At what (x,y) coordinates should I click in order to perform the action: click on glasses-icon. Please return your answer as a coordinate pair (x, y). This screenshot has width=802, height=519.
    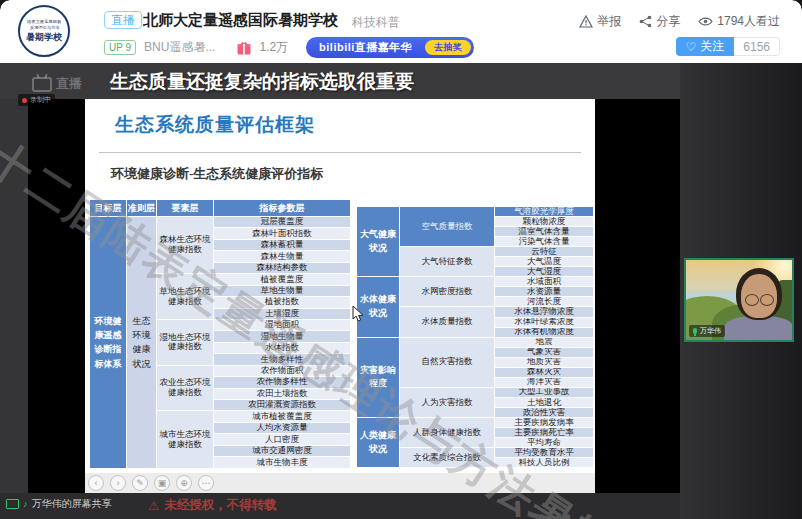
    Looking at the image, I should click on (752, 300).